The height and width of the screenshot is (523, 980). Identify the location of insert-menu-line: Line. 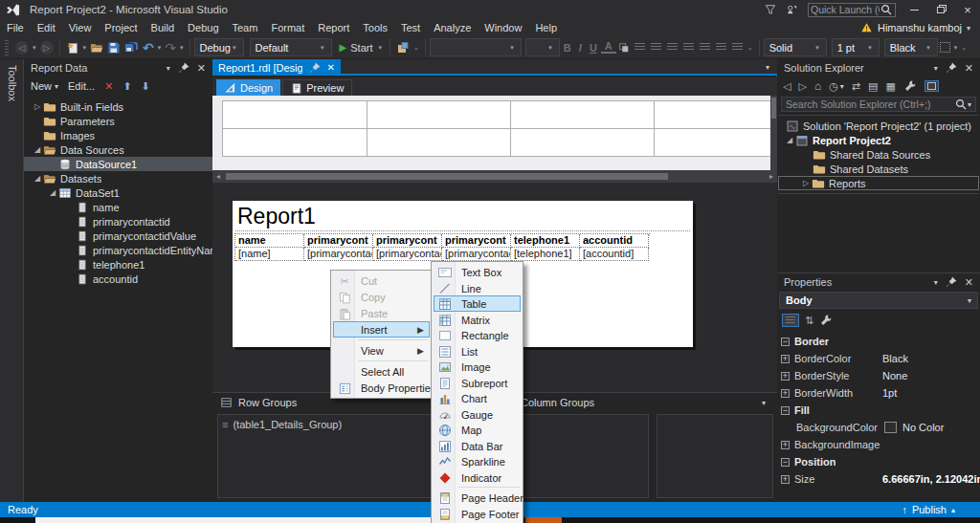
(477, 289).